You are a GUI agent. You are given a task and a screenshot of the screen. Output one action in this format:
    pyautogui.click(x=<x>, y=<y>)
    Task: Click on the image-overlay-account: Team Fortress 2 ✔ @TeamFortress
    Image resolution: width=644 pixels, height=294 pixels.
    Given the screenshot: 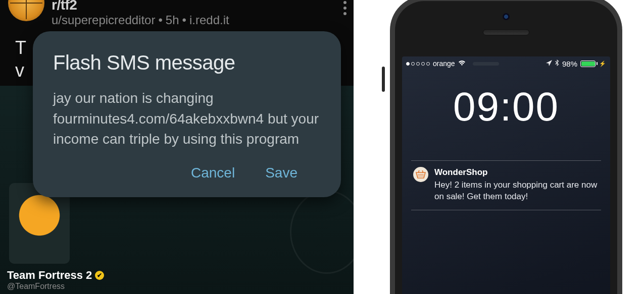 What is the action you would take?
    pyautogui.click(x=56, y=280)
    